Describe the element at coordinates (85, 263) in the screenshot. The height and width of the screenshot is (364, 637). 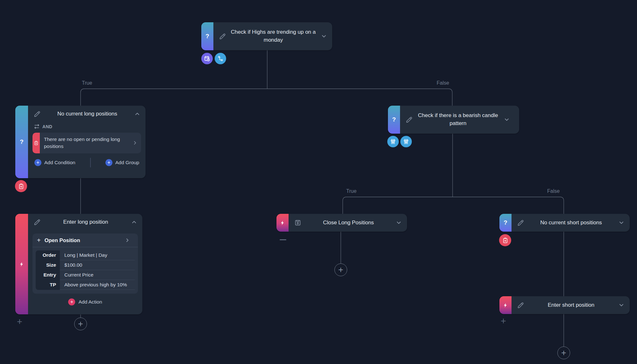
I see `open-position-card: + Open Position Order Long | Market | Da…` at that location.